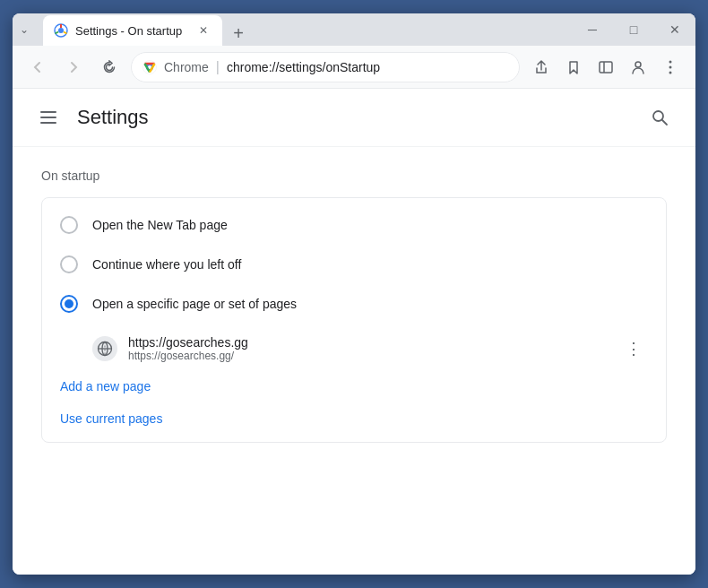  Describe the element at coordinates (203, 30) in the screenshot. I see `tab-close-button: ✕` at that location.